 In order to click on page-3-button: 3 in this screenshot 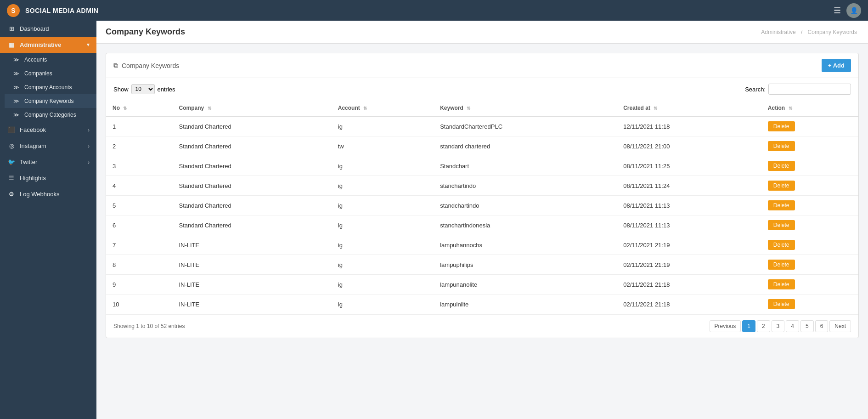, I will do `click(778, 326)`.